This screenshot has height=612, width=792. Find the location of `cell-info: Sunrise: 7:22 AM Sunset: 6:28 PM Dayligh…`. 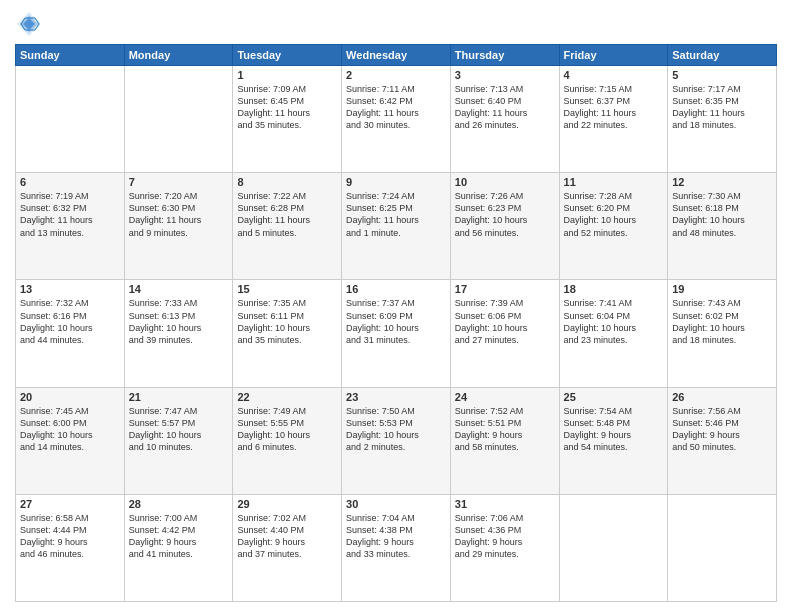

cell-info: Sunrise: 7:22 AM Sunset: 6:28 PM Dayligh… is located at coordinates (287, 214).